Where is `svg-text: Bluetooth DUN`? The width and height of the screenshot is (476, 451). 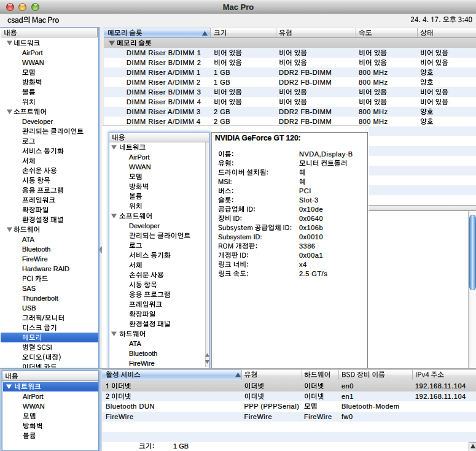 svg-text: Bluetooth DUN is located at coordinates (130, 406).